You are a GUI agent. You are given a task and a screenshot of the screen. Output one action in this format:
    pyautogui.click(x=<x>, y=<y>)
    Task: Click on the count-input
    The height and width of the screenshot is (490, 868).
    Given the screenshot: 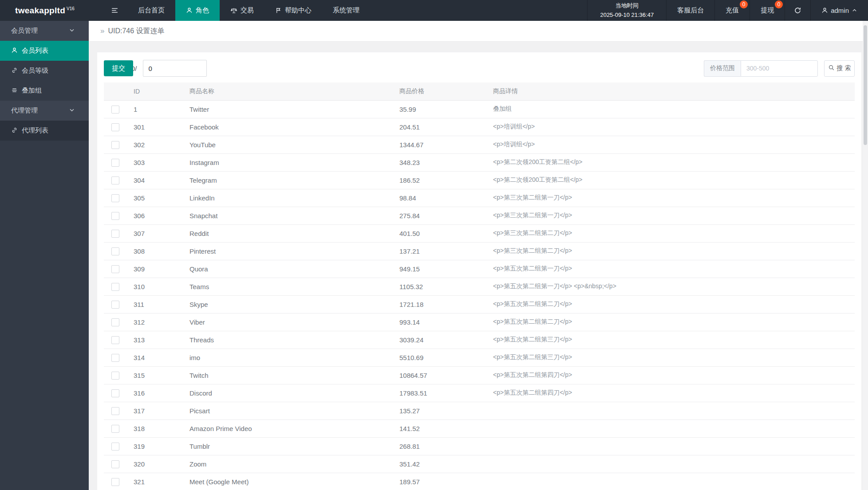 What is the action you would take?
    pyautogui.click(x=175, y=68)
    